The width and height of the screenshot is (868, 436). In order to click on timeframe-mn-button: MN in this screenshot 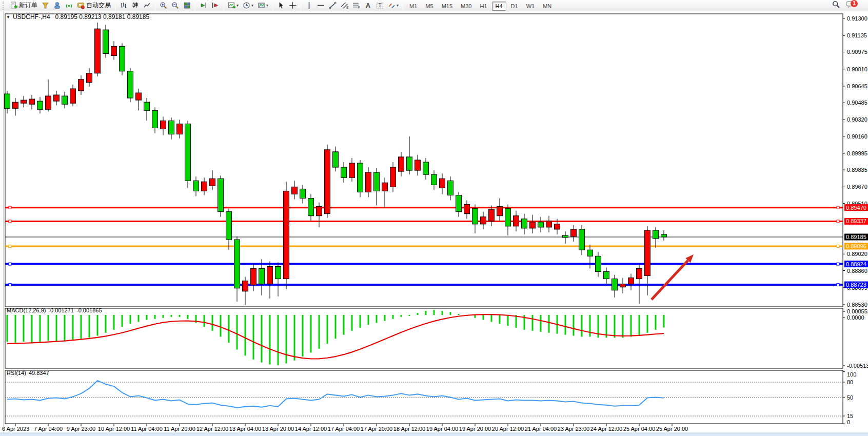, I will do `click(547, 6)`.